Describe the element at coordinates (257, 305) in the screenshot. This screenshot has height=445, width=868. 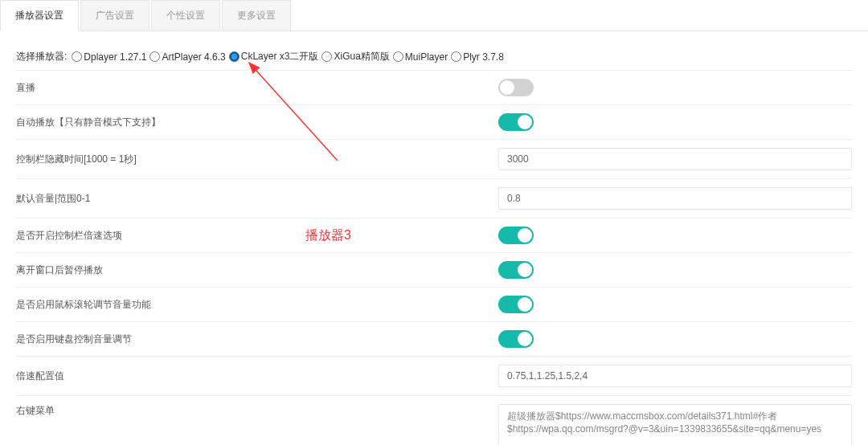
I see `label-wheelvol: 是否启用鼠标滚轮调节音量功能` at that location.